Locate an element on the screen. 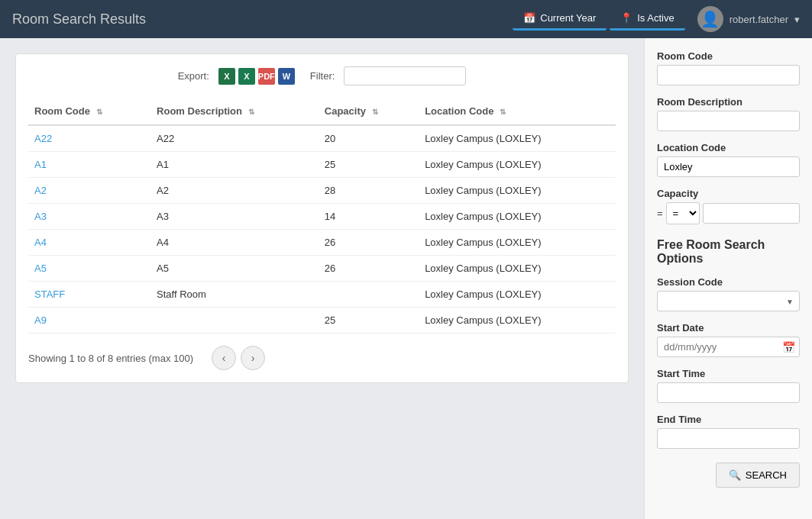 Image resolution: width=812 pixels, height=519 pixels. room-code-link: A2 is located at coordinates (40, 191).